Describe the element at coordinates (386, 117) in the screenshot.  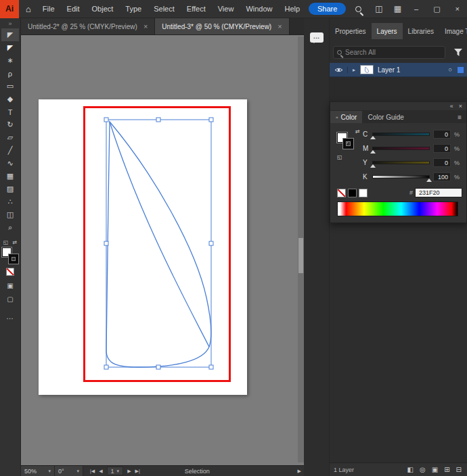
I see `tab-color-guide: Color Guide` at that location.